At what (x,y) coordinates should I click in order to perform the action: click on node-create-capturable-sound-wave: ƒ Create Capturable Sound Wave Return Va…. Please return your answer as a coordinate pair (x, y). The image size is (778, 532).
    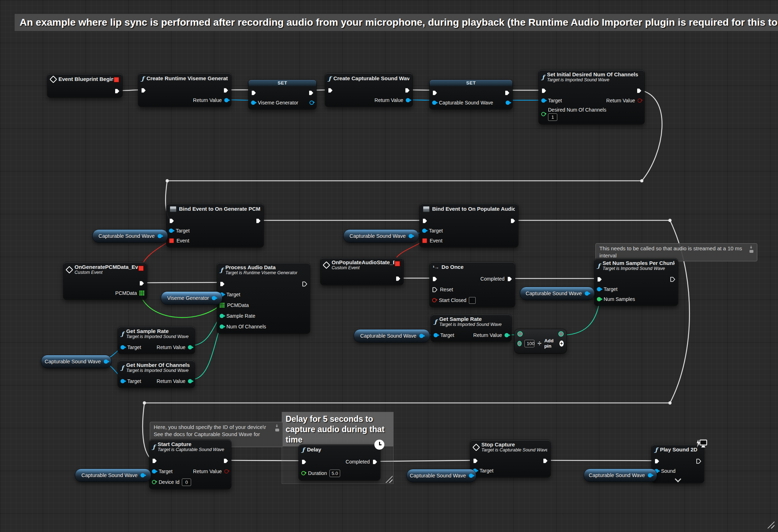
    Looking at the image, I should click on (369, 90).